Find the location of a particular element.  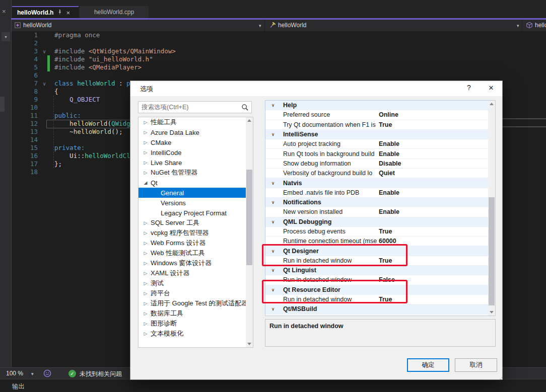

pin-icon is located at coordinates (60, 13).